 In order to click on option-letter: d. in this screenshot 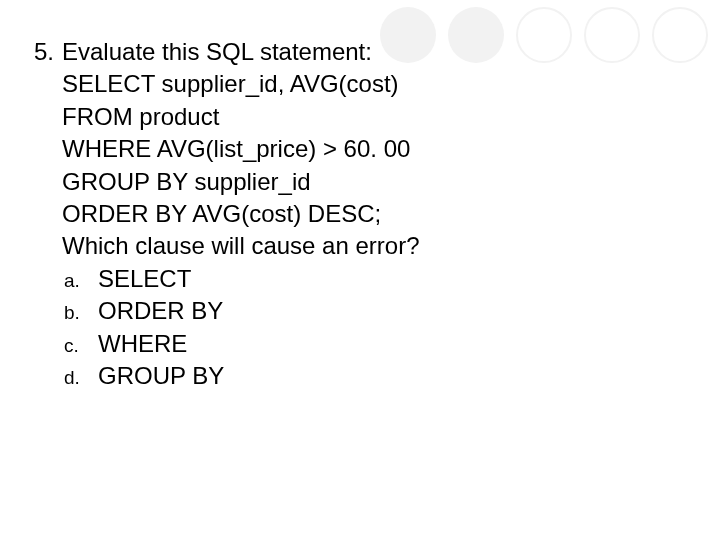, I will do `click(80, 378)`.